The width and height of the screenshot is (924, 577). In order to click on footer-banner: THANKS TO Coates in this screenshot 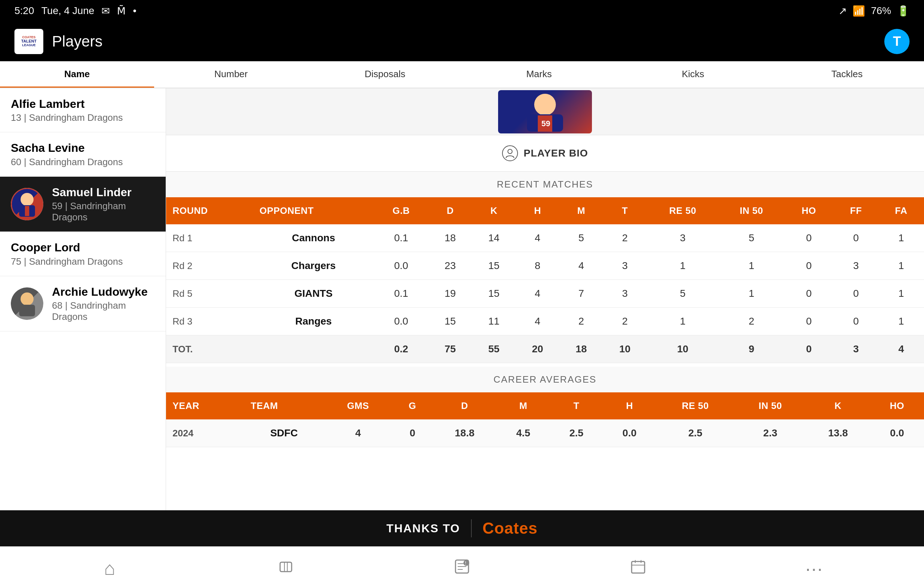, I will do `click(462, 528)`.